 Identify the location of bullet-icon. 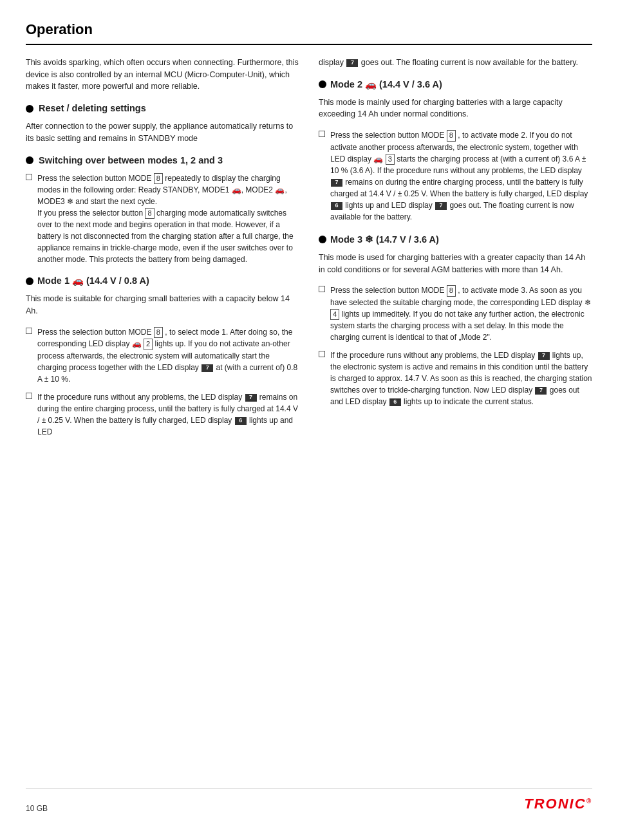
(30, 109).